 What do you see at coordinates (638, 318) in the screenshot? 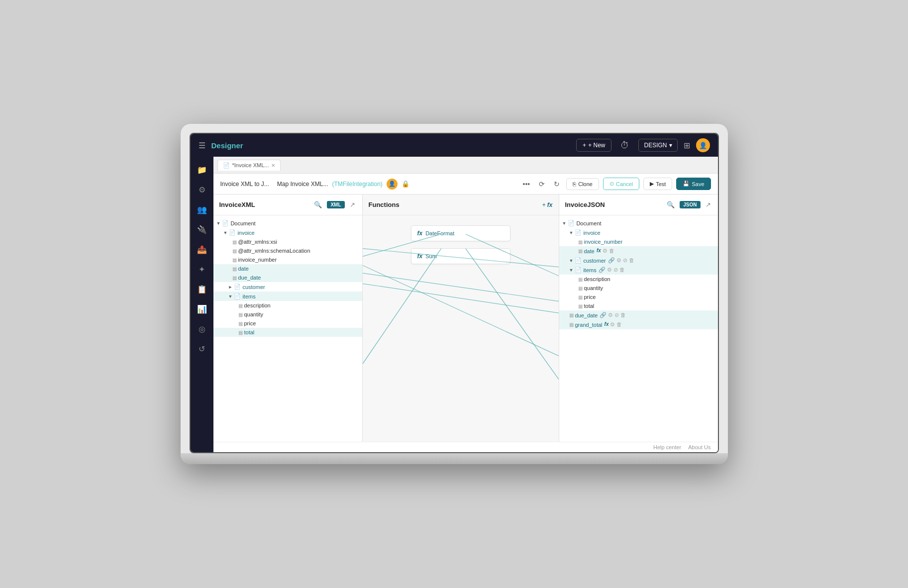
I see `right-panel: InvoiceJSON 🔍 JSON ↗ ▼ 📄 Documen` at bounding box center [638, 318].